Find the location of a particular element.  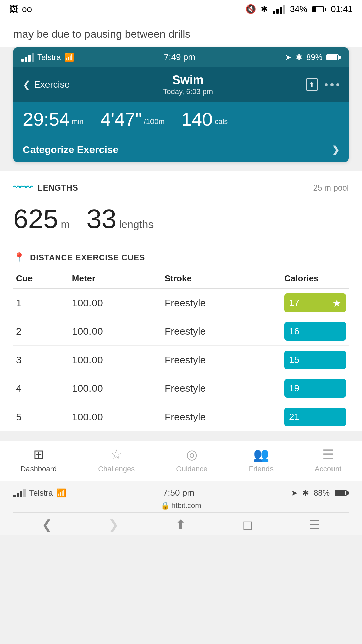

cell-calories-1: 16 is located at coordinates (315, 331).